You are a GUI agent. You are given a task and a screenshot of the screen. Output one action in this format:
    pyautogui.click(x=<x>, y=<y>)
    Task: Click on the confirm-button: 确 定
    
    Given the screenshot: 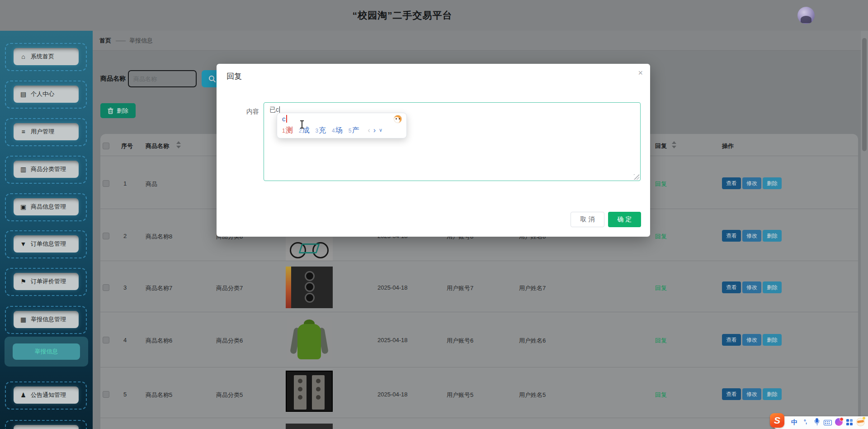 What is the action you would take?
    pyautogui.click(x=625, y=219)
    